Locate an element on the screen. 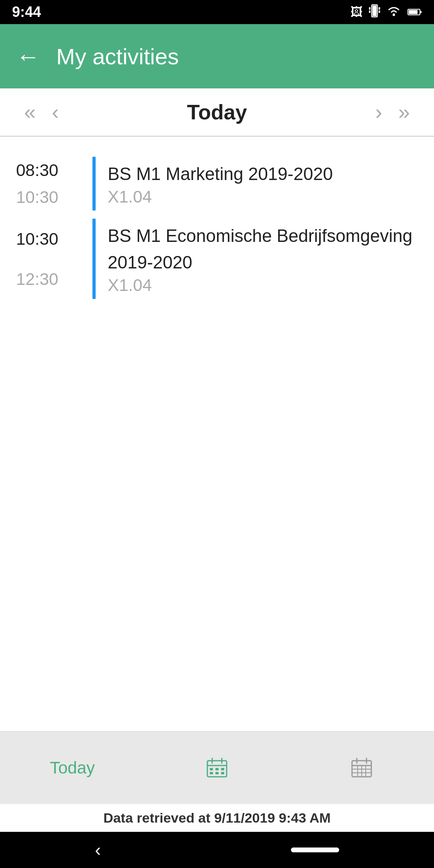 The width and height of the screenshot is (434, 868). android-home-pill is located at coordinates (315, 850).